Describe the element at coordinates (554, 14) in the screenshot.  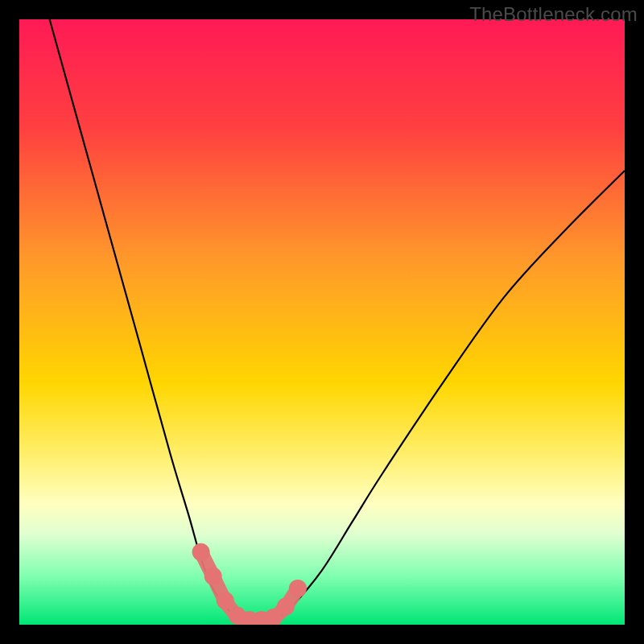
I see `watermark-text: TheBottleneck.com` at that location.